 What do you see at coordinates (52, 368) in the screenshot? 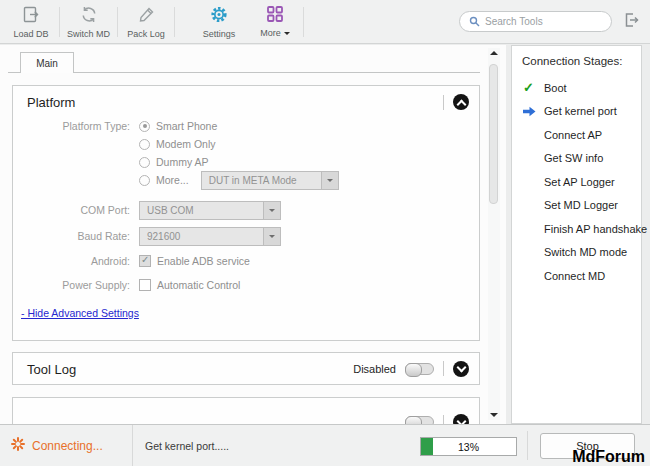
I see `tool-log-title: Tool Log` at bounding box center [52, 368].